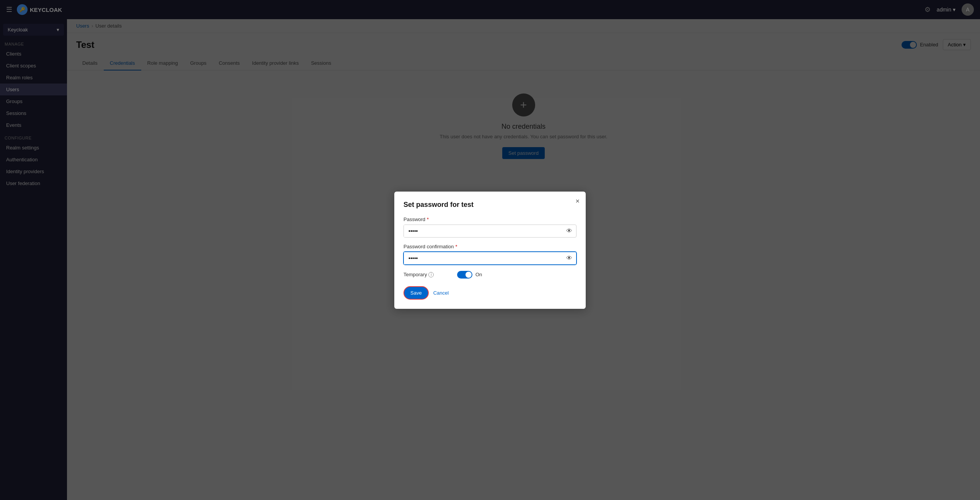  Describe the element at coordinates (428, 219) in the screenshot. I see `required-star: *` at that location.